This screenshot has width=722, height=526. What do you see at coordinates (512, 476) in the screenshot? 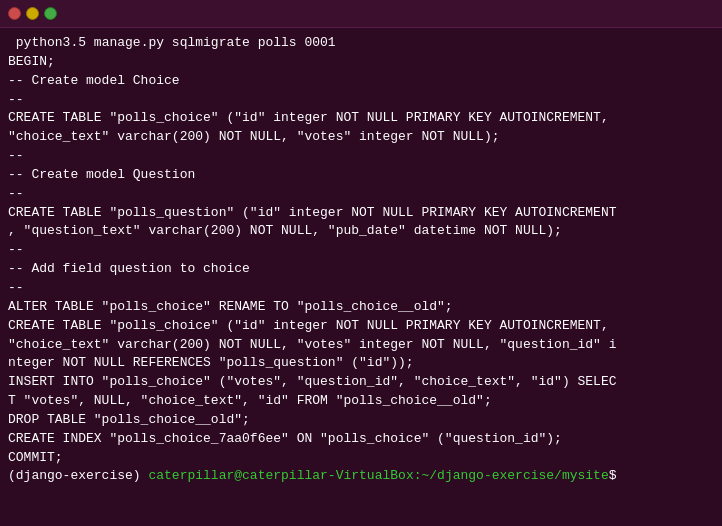
I see `prompt-path: :~/django-exercise/mysite` at bounding box center [512, 476].